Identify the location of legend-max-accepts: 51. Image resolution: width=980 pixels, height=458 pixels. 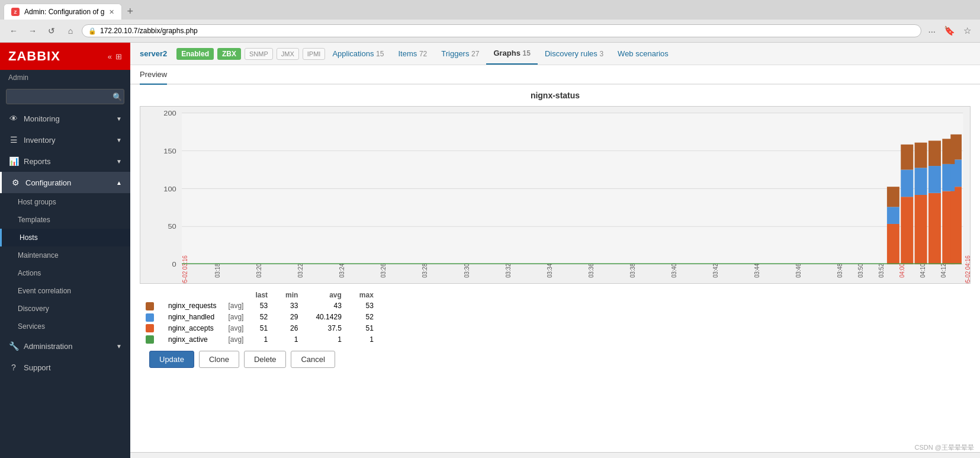
(367, 328).